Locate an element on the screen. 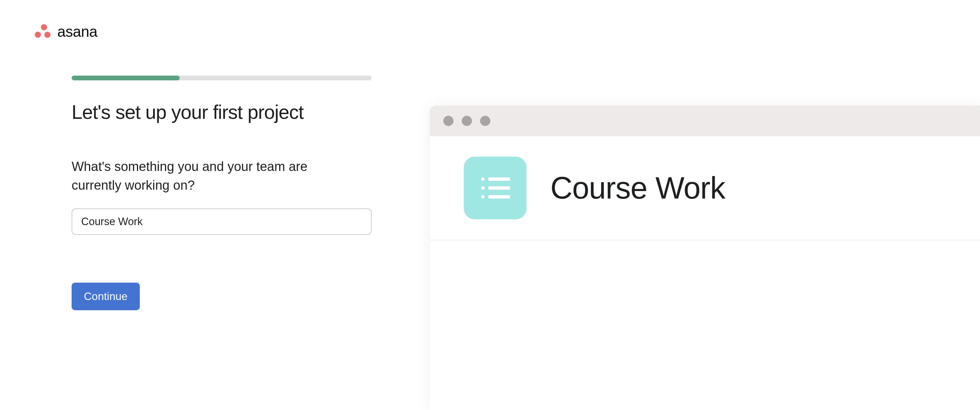  progress-bar is located at coordinates (221, 78).